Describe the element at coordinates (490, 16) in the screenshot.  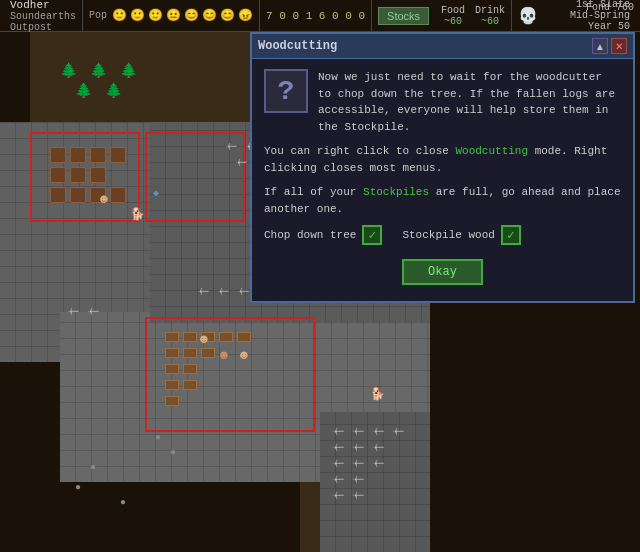
I see `drink-section: Drink ~60` at that location.